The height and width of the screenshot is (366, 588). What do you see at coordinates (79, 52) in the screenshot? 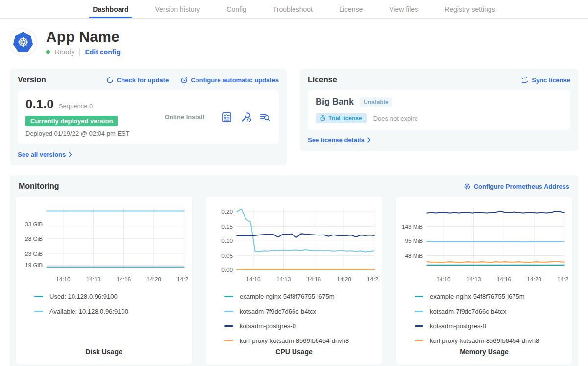
I see `divider` at bounding box center [79, 52].